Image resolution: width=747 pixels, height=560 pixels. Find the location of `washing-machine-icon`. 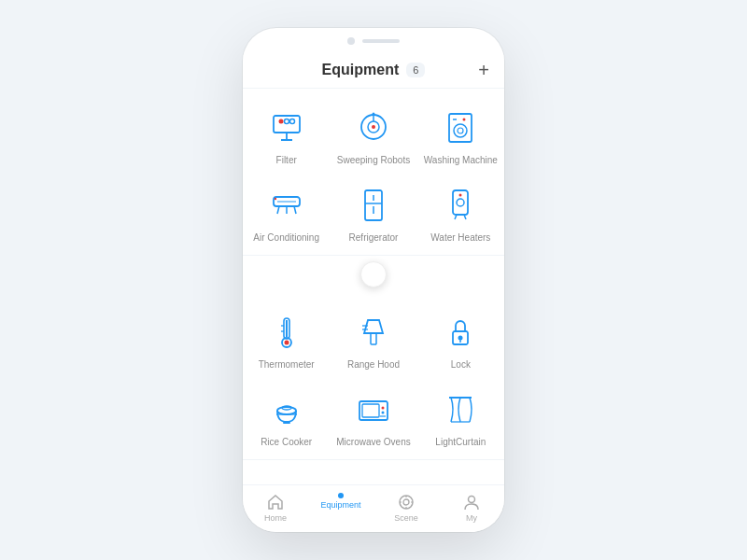

washing-machine-icon is located at coordinates (460, 127).